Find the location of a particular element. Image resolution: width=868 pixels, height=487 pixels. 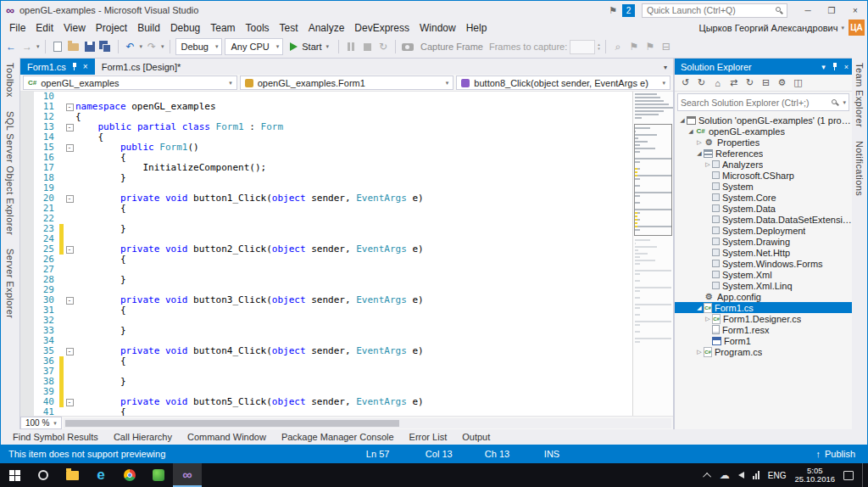

tree-item-opengl-examples: ◢C#openGL-examples is located at coordinates (763, 131).